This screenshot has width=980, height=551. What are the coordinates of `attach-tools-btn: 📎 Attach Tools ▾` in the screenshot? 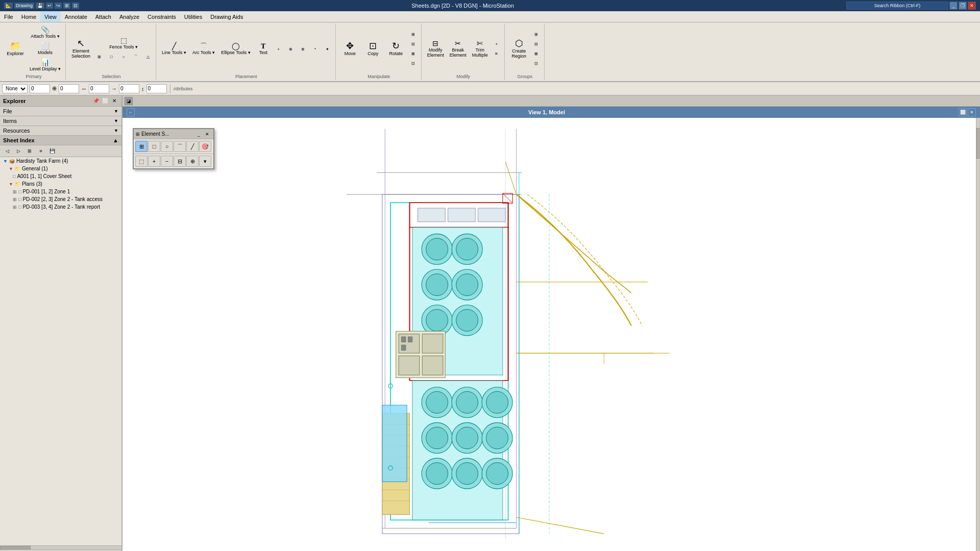 It's located at (45, 33).